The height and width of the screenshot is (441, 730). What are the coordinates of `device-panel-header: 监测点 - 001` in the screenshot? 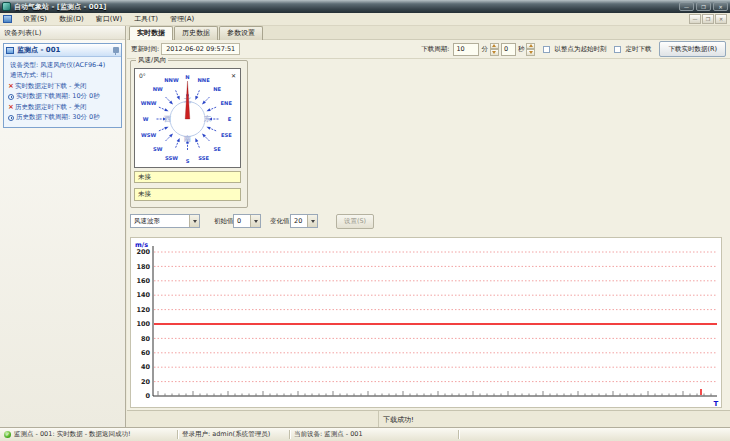 It's located at (62, 50).